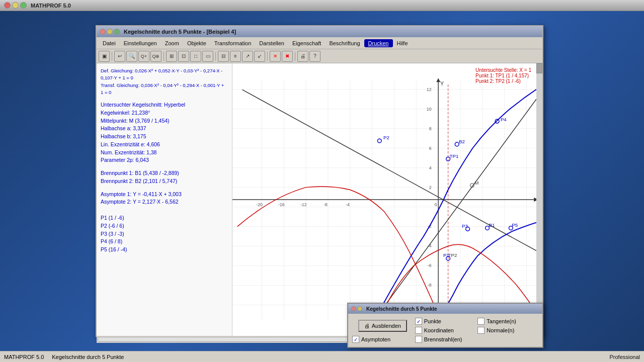  What do you see at coordinates (275, 56) in the screenshot?
I see `toolbar-del-btn: ✕` at bounding box center [275, 56].